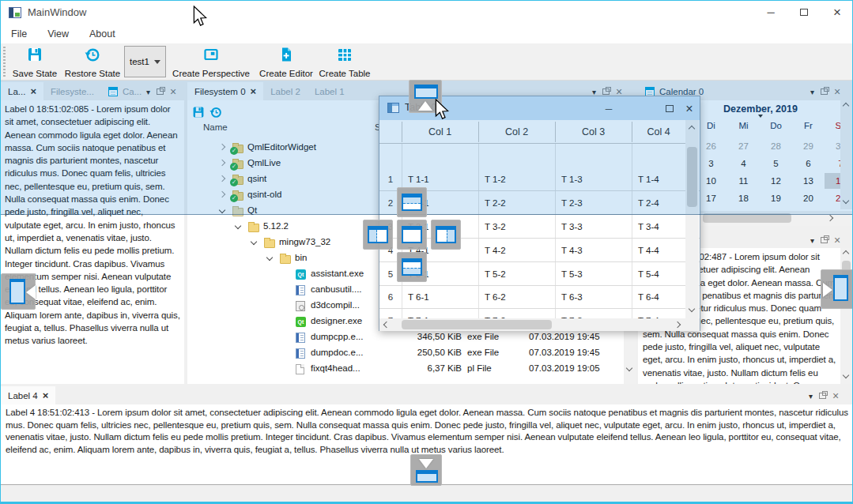  Describe the element at coordinates (300, 291) in the screenshot. I see `document-file-icon` at that location.